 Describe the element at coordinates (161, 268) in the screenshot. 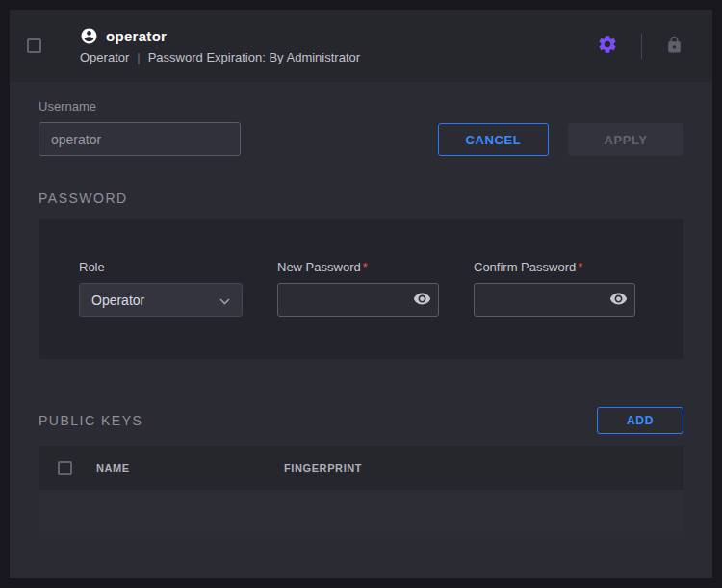

I see `role-label: Role` at that location.